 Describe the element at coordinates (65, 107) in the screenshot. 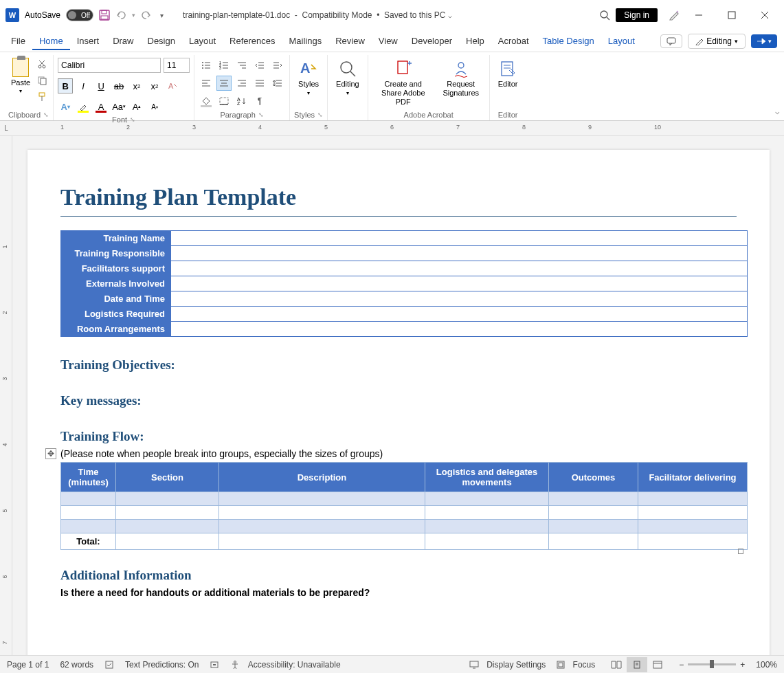

I see `text-effects-button: A▾` at that location.